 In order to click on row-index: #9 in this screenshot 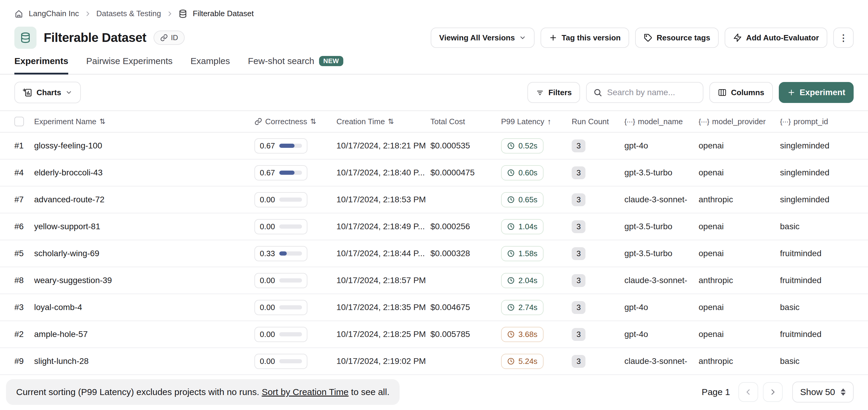, I will do `click(24, 361)`.